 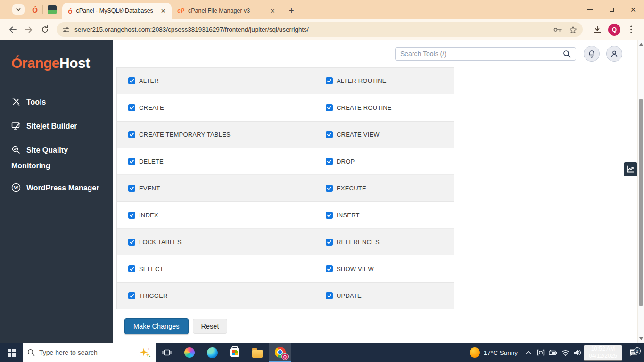 I want to click on taskbar-search-box, so click(x=89, y=353).